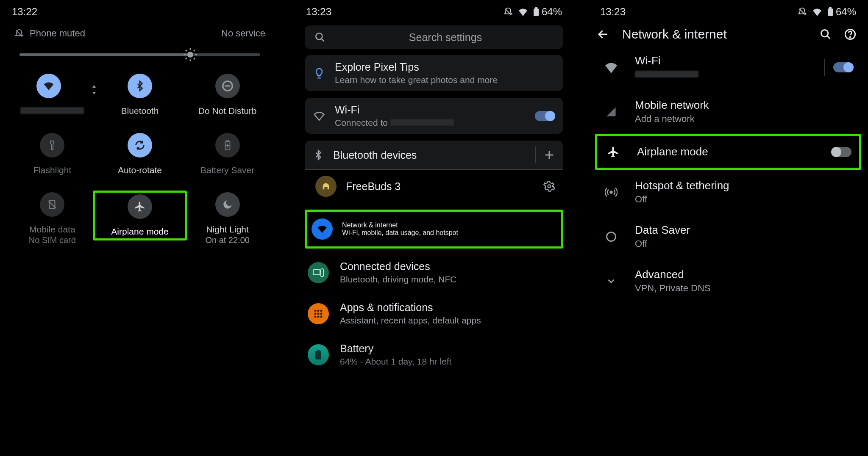 This screenshot has width=868, height=456. I want to click on row-title: Apps & notifications, so click(450, 307).